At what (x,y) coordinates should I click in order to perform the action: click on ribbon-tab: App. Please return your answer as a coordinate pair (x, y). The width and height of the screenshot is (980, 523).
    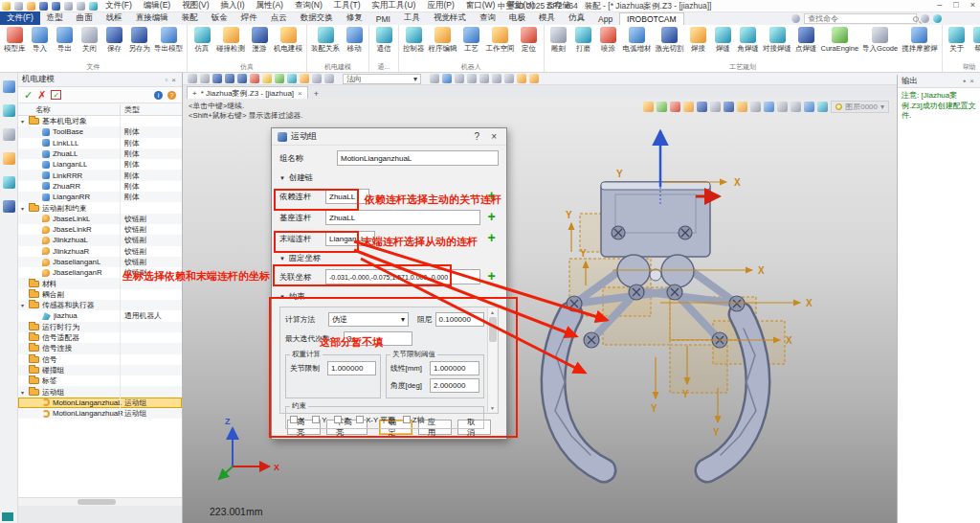
    Looking at the image, I should click on (605, 19).